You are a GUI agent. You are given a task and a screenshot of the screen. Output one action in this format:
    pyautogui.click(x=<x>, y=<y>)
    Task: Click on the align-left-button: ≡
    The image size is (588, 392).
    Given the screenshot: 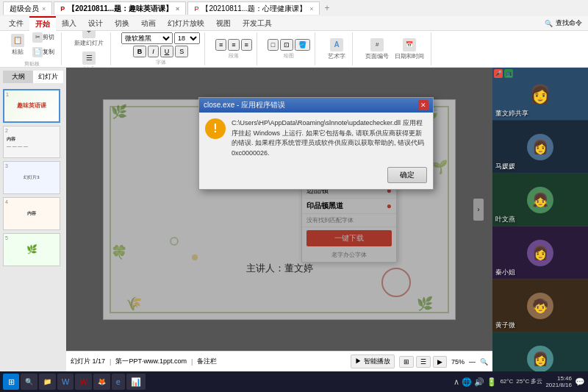 What is the action you would take?
    pyautogui.click(x=220, y=45)
    